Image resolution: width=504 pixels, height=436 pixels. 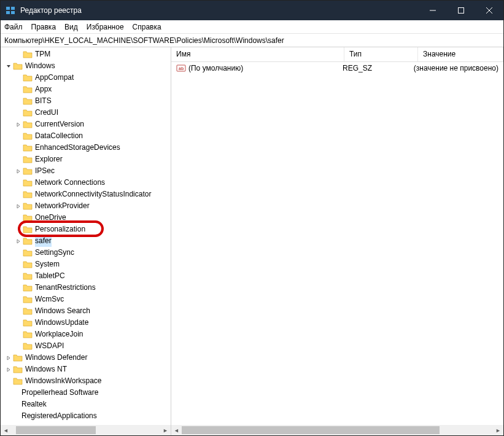 What do you see at coordinates (9, 66) in the screenshot?
I see `chevron-down-icon` at bounding box center [9, 66].